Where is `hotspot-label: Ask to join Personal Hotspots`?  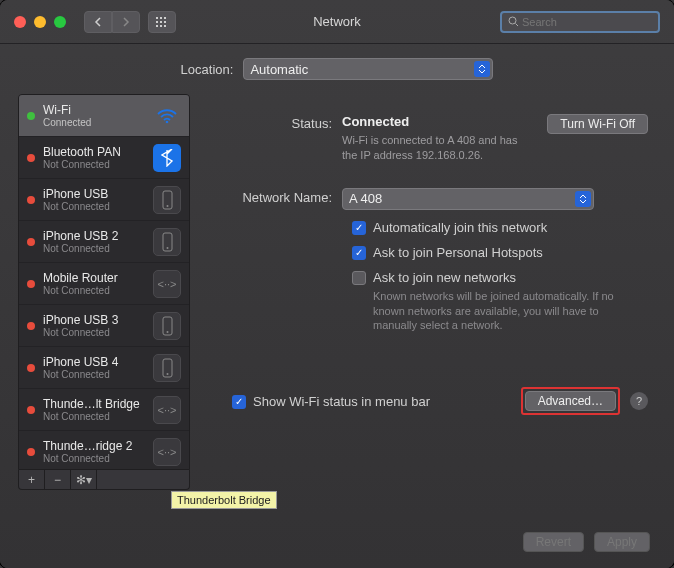 hotspot-label: Ask to join Personal Hotspots is located at coordinates (458, 252).